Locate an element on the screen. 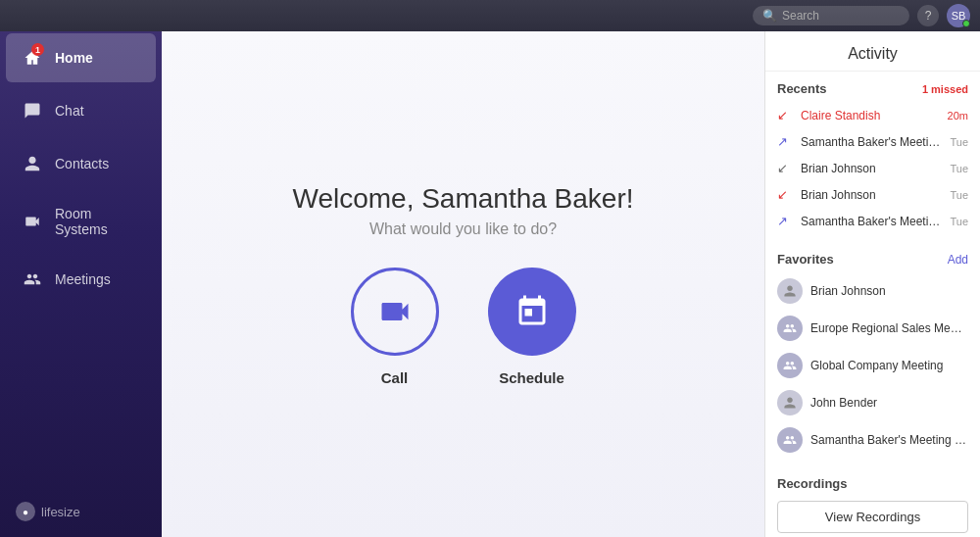 This screenshot has height=537, width=980. sidebar-item-home-label: Home is located at coordinates (74, 58).